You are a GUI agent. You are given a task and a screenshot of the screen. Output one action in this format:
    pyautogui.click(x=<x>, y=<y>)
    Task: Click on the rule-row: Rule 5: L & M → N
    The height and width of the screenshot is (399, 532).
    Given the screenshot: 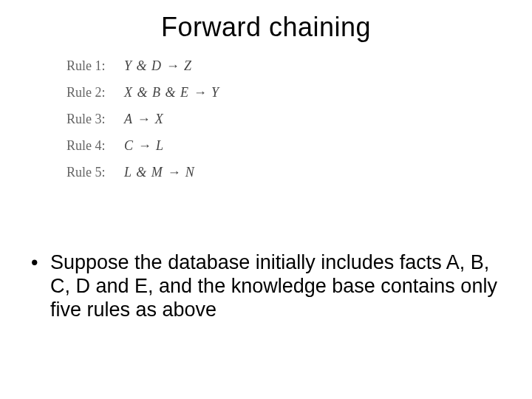 What is the action you would take?
    pyautogui.click(x=143, y=172)
    